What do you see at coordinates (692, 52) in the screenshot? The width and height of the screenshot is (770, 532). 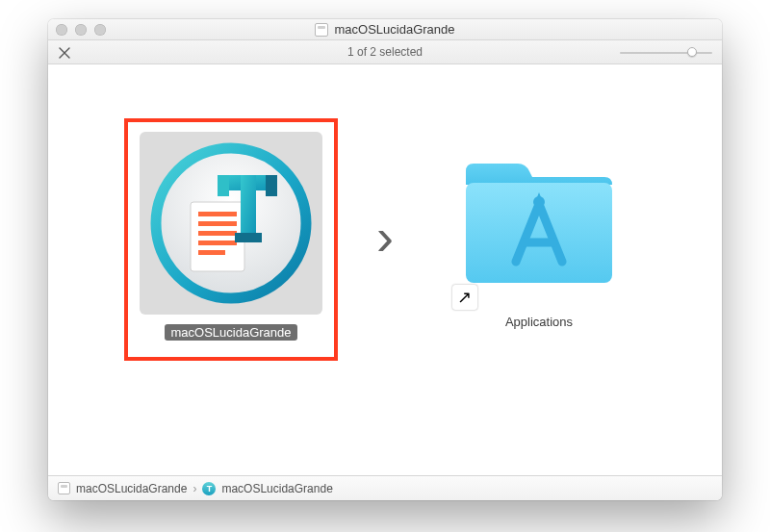 I see `slider-thumb` at bounding box center [692, 52].